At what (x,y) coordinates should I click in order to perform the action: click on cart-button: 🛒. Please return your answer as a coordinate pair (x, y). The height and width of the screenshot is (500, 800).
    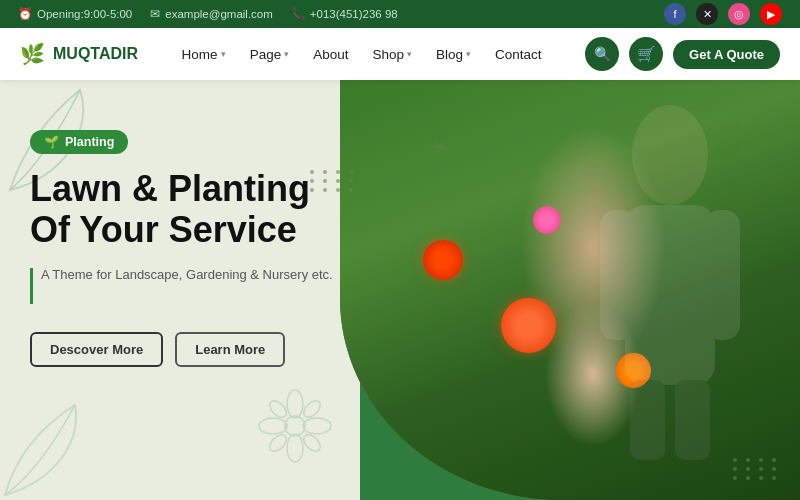
    Looking at the image, I should click on (646, 54).